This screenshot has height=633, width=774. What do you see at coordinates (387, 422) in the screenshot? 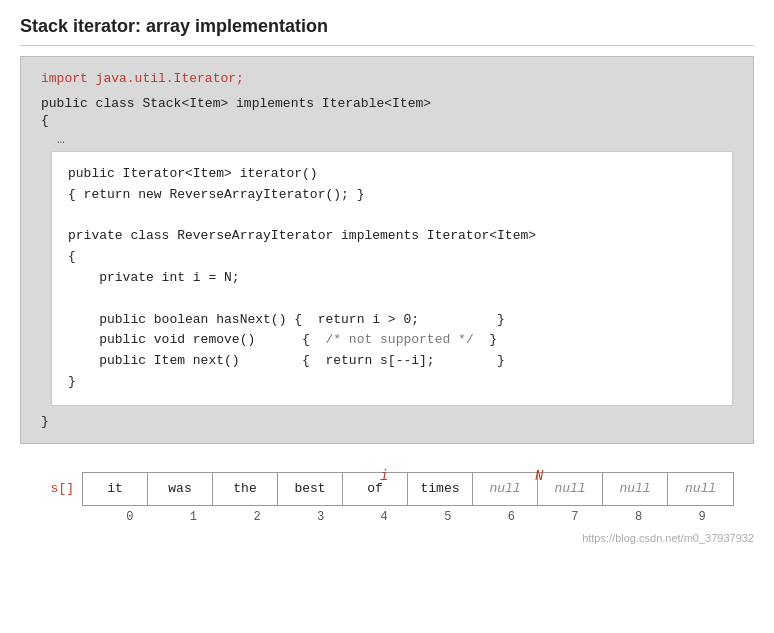
I see `code-brace-outer-close: }` at bounding box center [387, 422].